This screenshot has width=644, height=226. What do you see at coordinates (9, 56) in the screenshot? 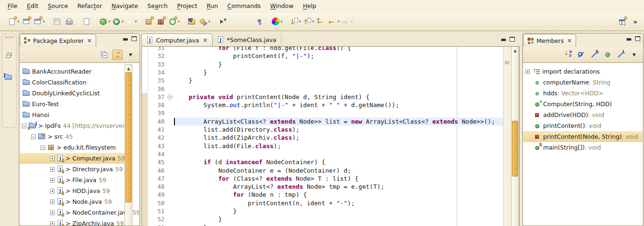
I see `restore-view-button` at bounding box center [9, 56].